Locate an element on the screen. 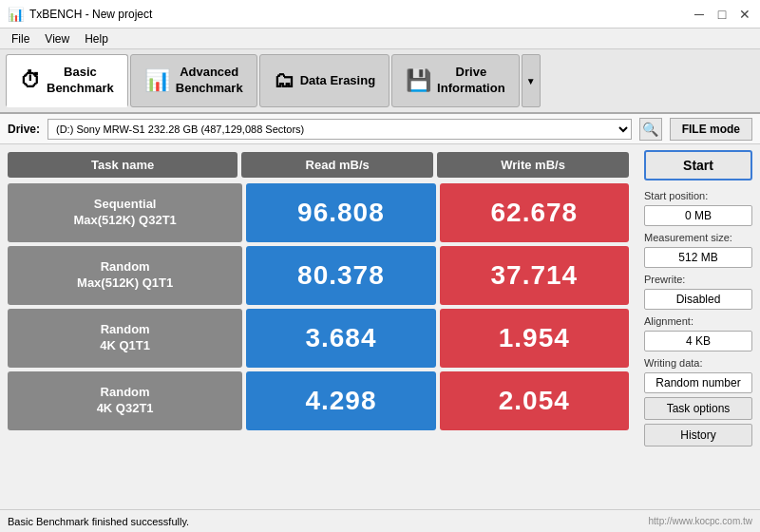 This screenshot has width=760, height=532. row-sequential-write: 62.678 is located at coordinates (534, 213).